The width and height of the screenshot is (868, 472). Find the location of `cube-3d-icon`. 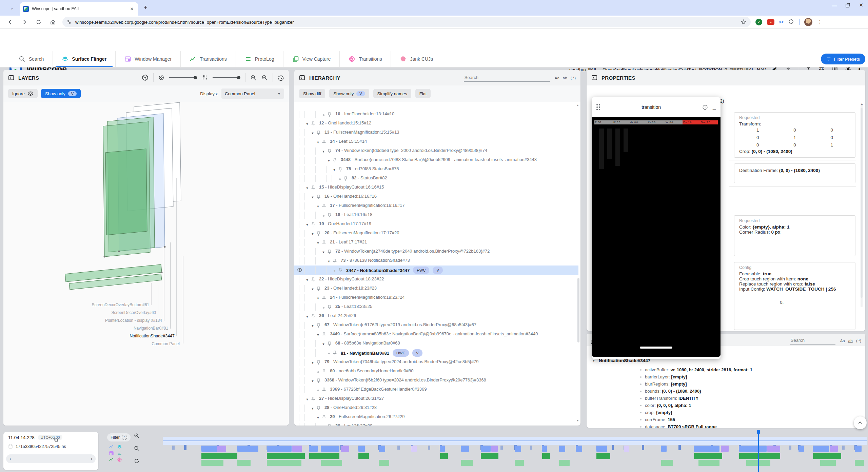

cube-3d-icon is located at coordinates (145, 78).